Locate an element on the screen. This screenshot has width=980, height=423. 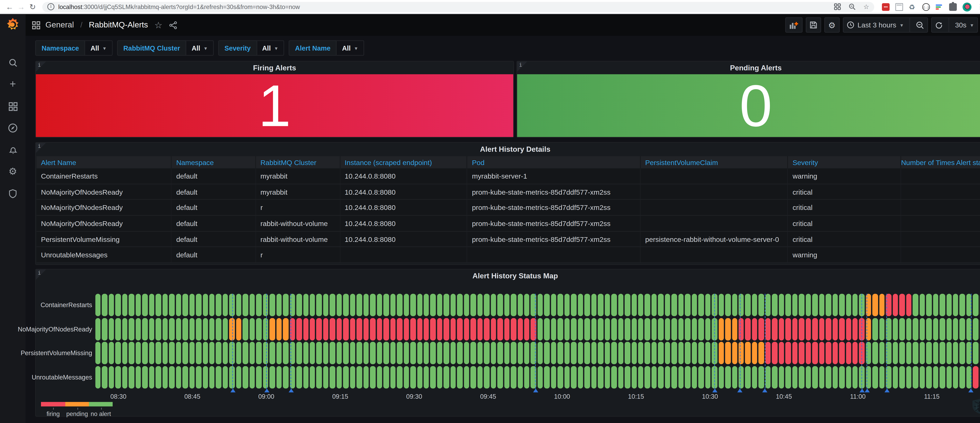
panel-title: Alert History Details is located at coordinates (508, 149).